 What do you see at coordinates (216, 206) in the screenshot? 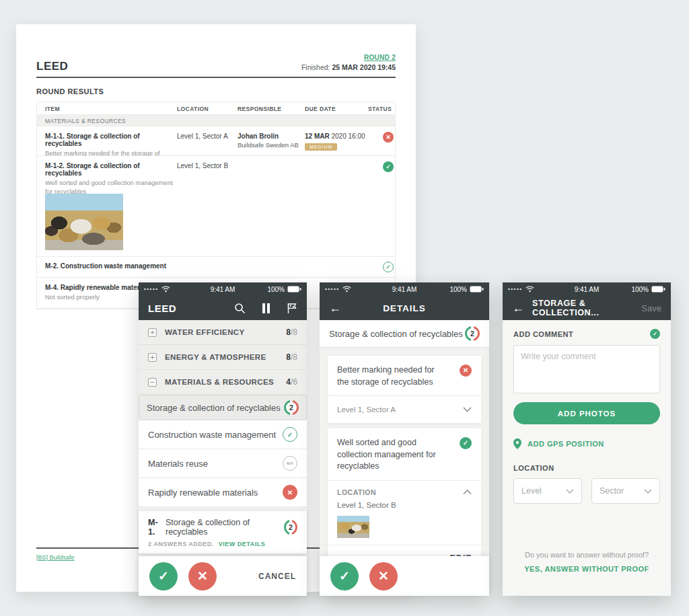
I see `table-row: M-1-2. Storage & collection of recyclabl…` at bounding box center [216, 206].